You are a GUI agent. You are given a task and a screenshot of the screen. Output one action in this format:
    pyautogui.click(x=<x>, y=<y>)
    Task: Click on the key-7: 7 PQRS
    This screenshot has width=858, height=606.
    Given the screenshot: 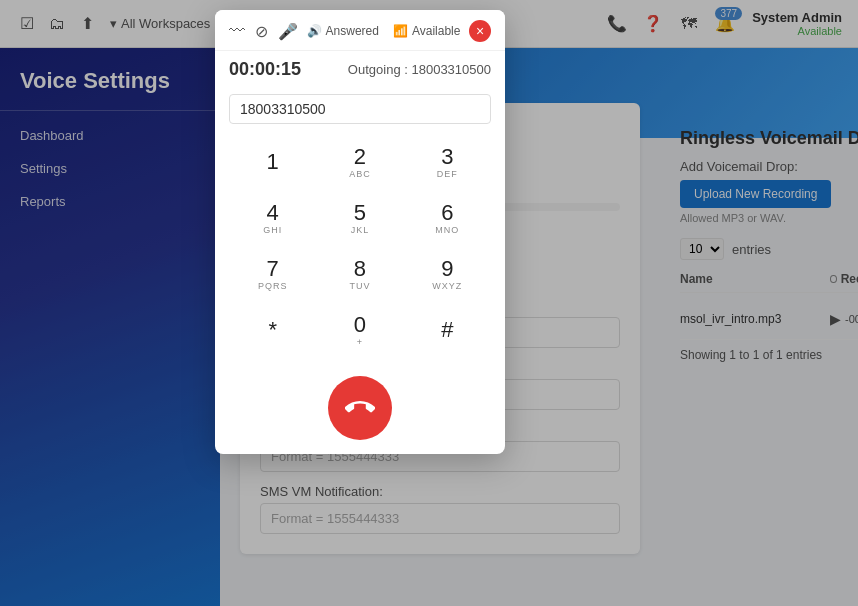 What is the action you would take?
    pyautogui.click(x=273, y=274)
    